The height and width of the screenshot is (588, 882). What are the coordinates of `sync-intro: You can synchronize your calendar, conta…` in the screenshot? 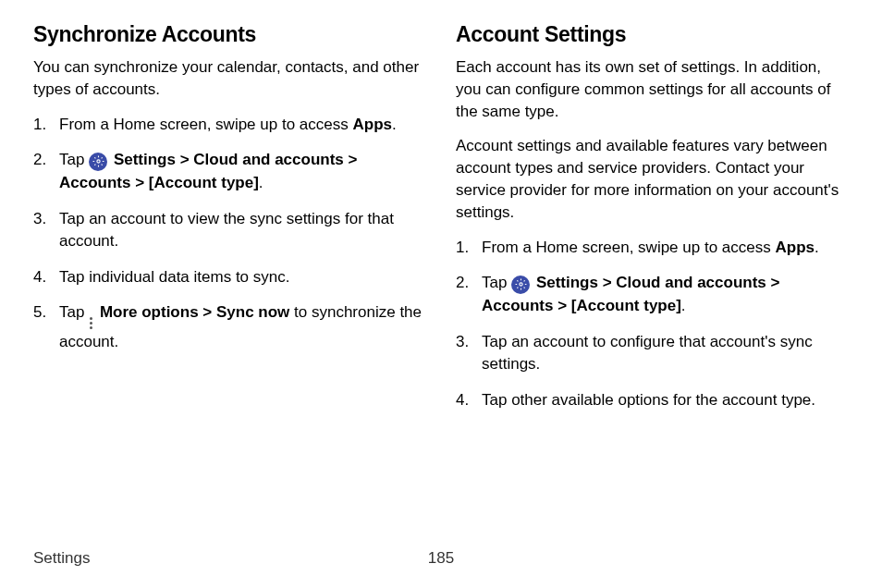 It's located at (229, 79).